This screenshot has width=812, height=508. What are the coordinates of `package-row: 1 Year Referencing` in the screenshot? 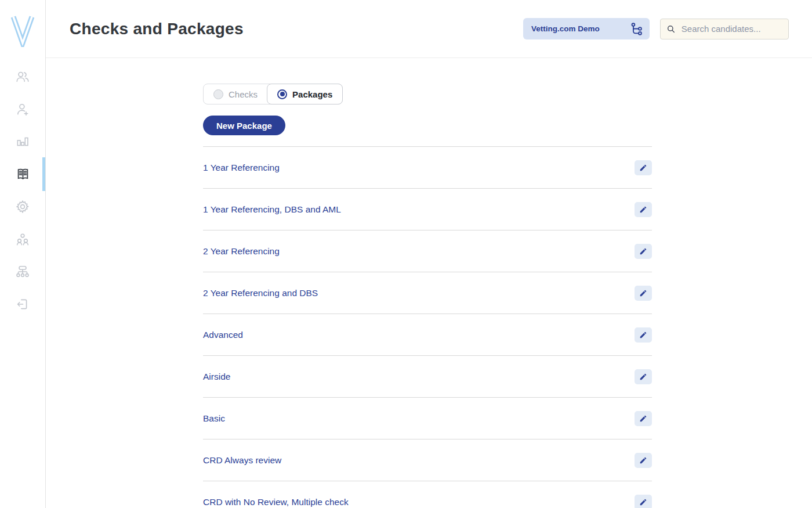 It's located at (427, 168).